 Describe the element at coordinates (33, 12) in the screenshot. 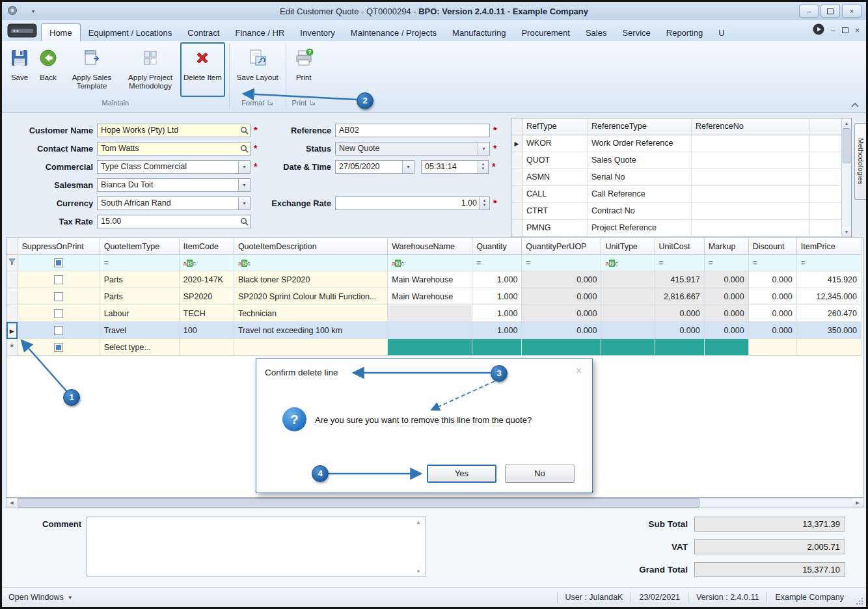

I see `quick-access-caret-icon: ▾` at that location.